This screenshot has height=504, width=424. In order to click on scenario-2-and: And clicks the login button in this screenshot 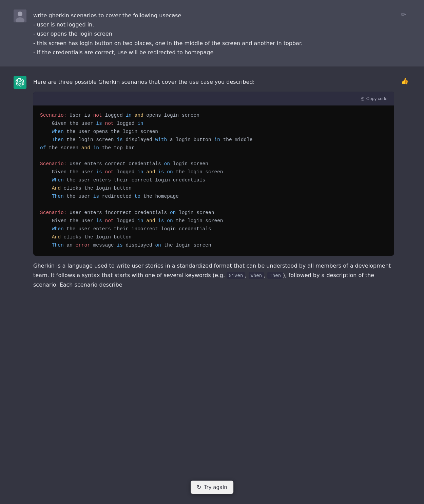, I will do `click(214, 189)`.